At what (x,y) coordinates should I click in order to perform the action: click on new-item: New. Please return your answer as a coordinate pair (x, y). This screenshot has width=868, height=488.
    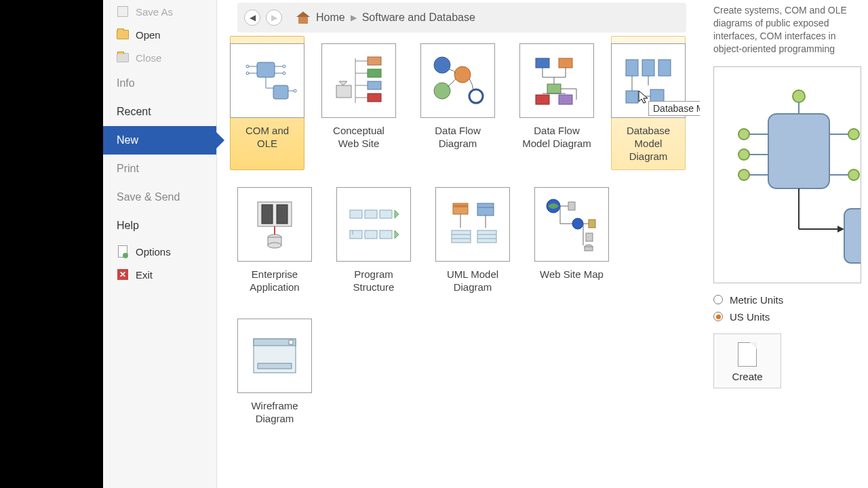
    Looking at the image, I should click on (160, 140).